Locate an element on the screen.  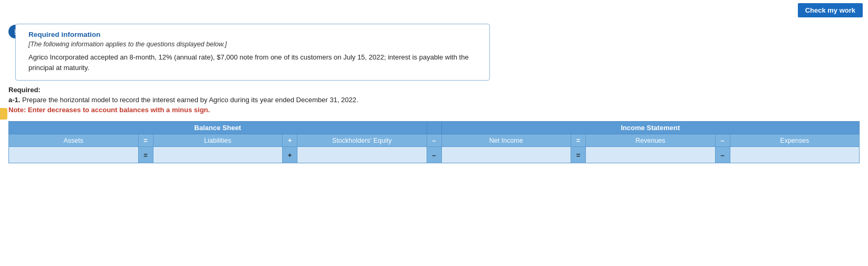
col-equity-header: Stockholders' Equity is located at coordinates (362, 141).